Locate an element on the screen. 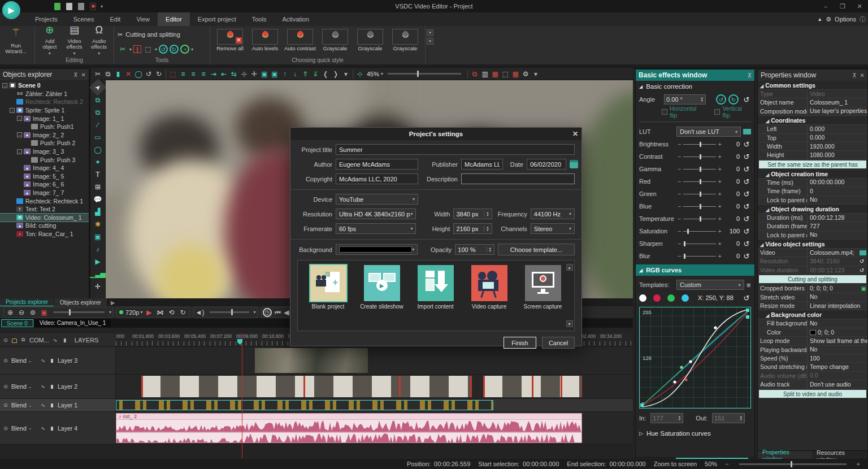  align-left-icon: ≡ is located at coordinates (183, 74).